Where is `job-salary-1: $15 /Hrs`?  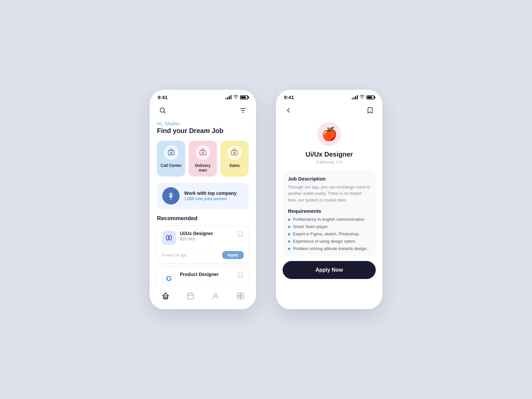
job-salary-1: $15 /Hrs is located at coordinates (206, 239).